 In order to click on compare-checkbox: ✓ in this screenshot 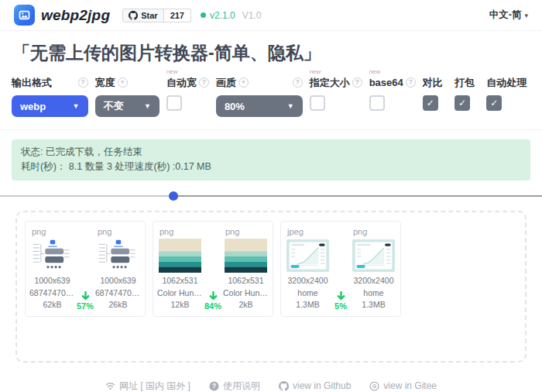, I will do `click(431, 103)`.